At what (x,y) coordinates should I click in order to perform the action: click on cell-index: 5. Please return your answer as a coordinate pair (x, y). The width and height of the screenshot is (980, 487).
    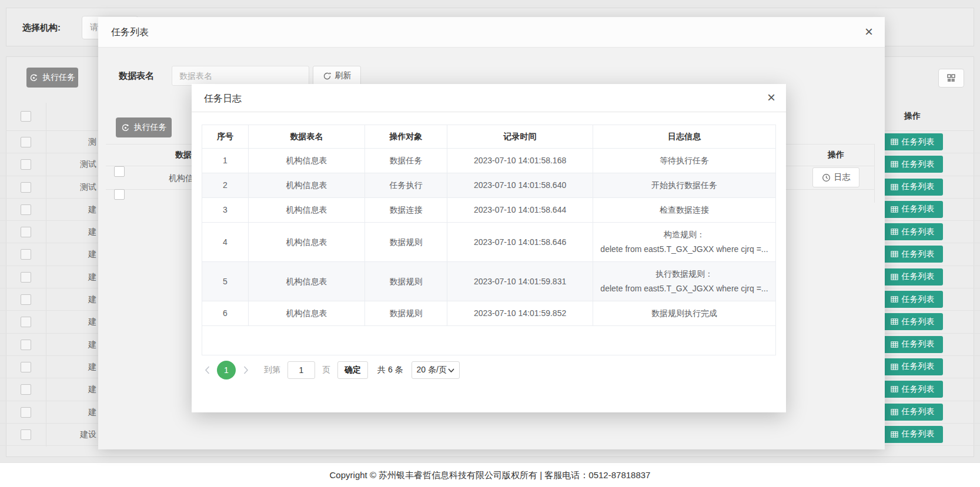
    Looking at the image, I should click on (226, 281).